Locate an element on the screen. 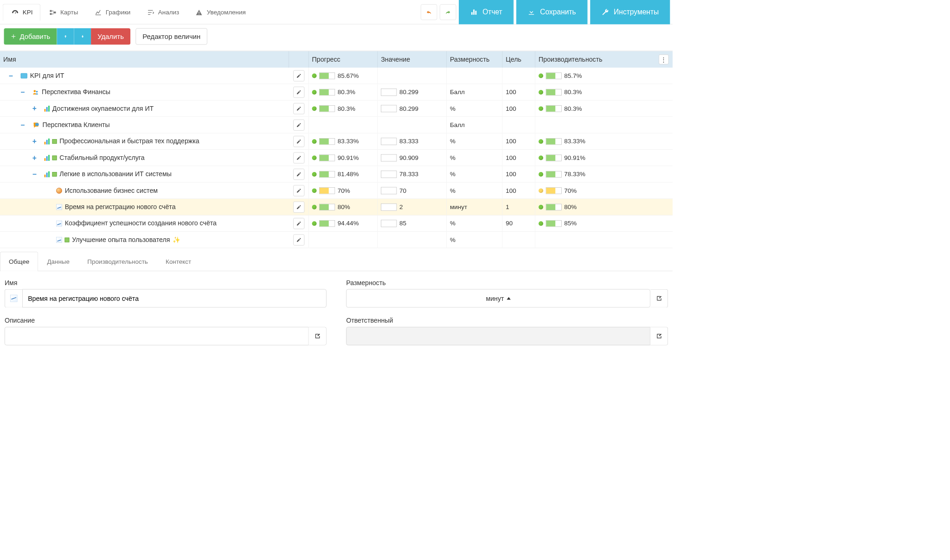 Image resolution: width=950 pixels, height=560 pixels. tab-performance-label: Производительность is located at coordinates (118, 261).